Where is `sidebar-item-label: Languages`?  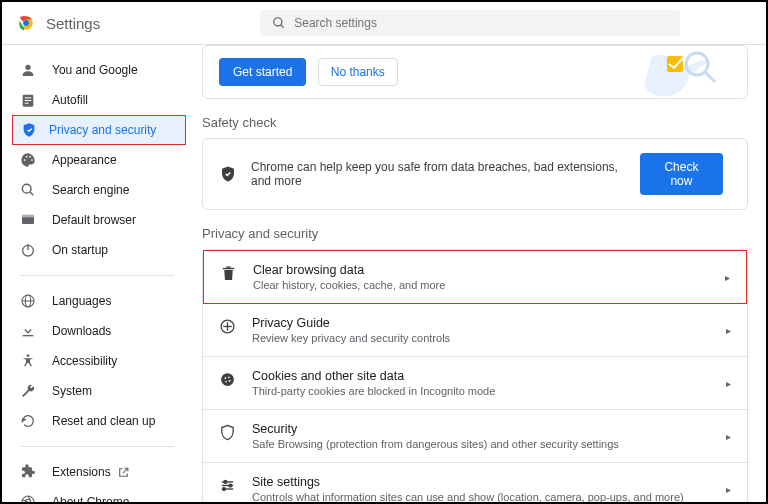
sidebar-item-label: Languages is located at coordinates (82, 301).